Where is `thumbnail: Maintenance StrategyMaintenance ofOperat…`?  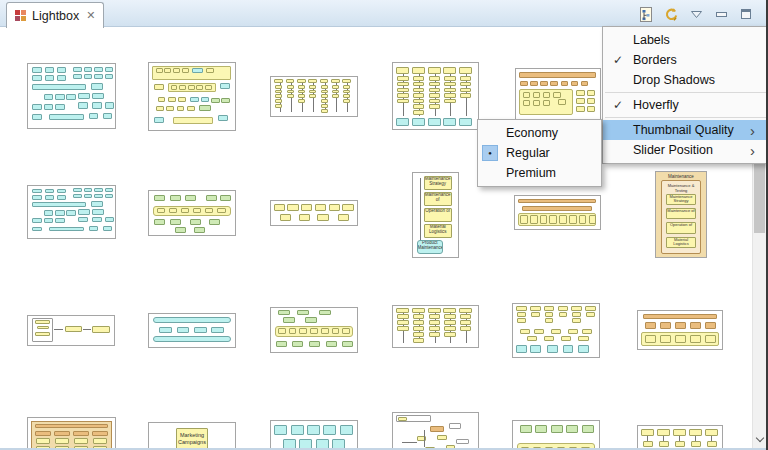 thumbnail: Maintenance StrategyMaintenance ofOperat… is located at coordinates (436, 215).